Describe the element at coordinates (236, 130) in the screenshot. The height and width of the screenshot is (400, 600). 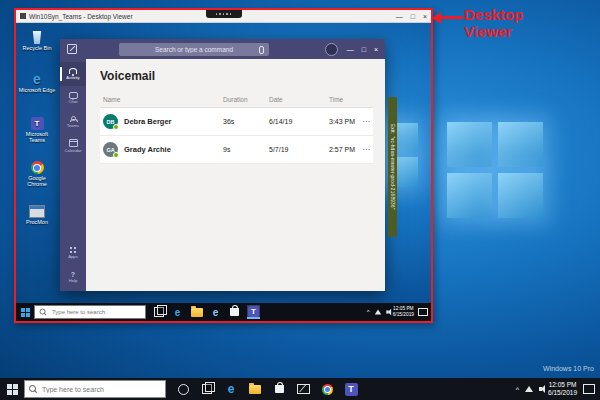
I see `voicemail-table: Name Duration Date Time DB De` at that location.